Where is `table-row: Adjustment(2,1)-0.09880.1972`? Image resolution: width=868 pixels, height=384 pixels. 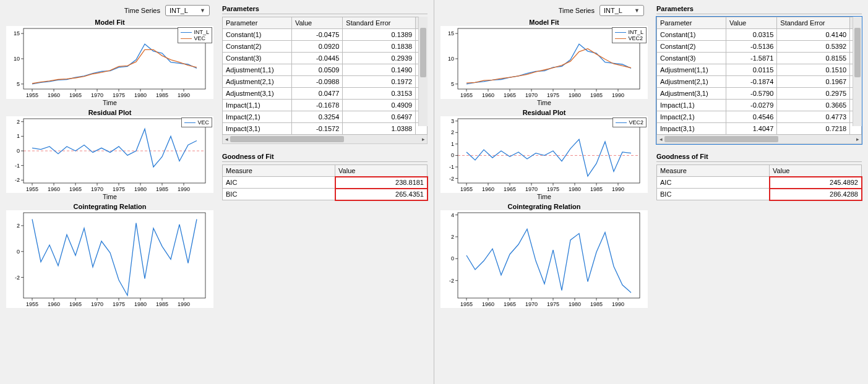
table-row: Adjustment(2,1)-0.09880.1972 is located at coordinates (325, 82).